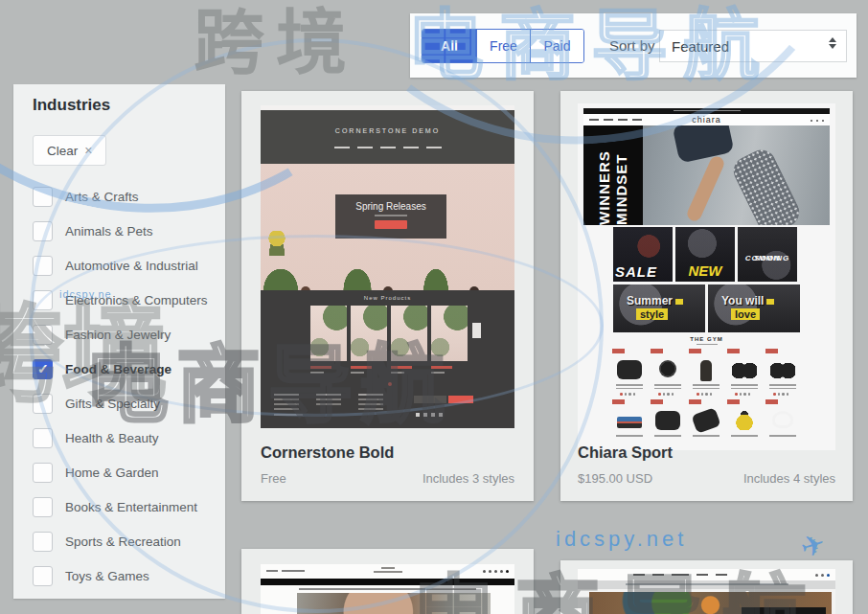  Describe the element at coordinates (632, 46) in the screenshot. I see `sort-by-label: Sort by` at that location.